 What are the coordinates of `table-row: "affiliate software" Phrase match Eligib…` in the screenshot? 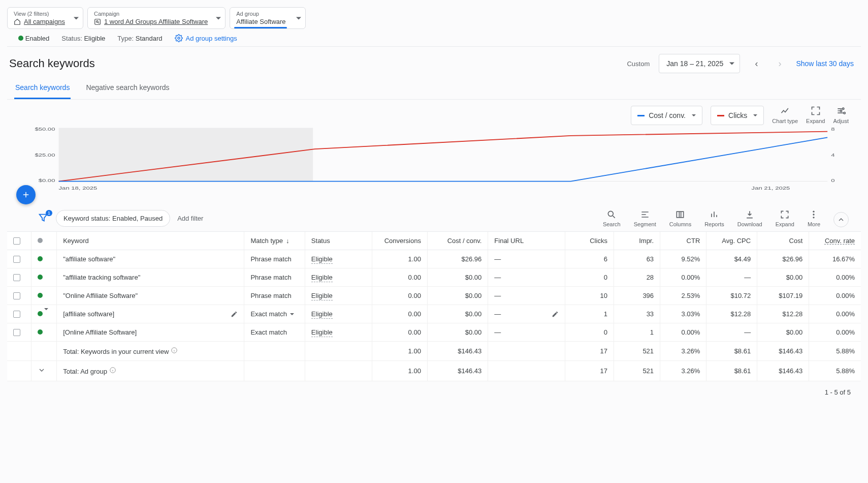 It's located at (434, 259).